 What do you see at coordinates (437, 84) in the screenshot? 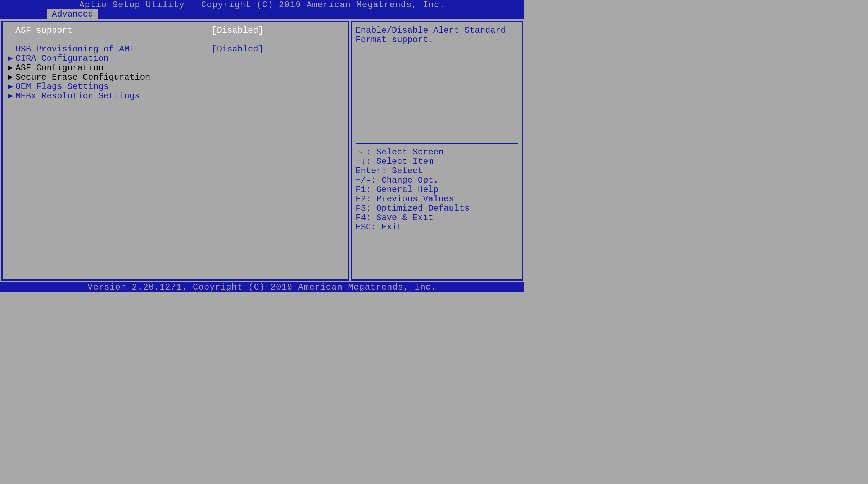
I see `help-text: Enable/Disable Alert Standard Format sup…` at bounding box center [437, 84].